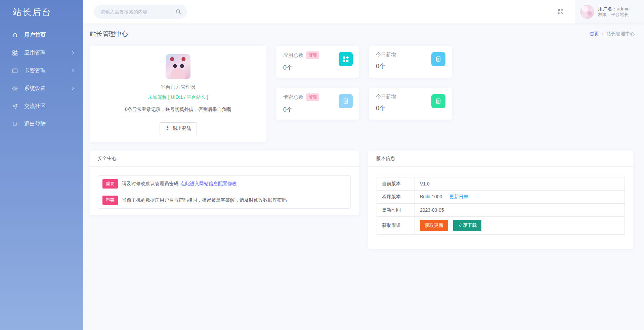 The height and width of the screenshot is (330, 644). Describe the element at coordinates (293, 55) in the screenshot. I see `stat-label: 应用总数` at that location.